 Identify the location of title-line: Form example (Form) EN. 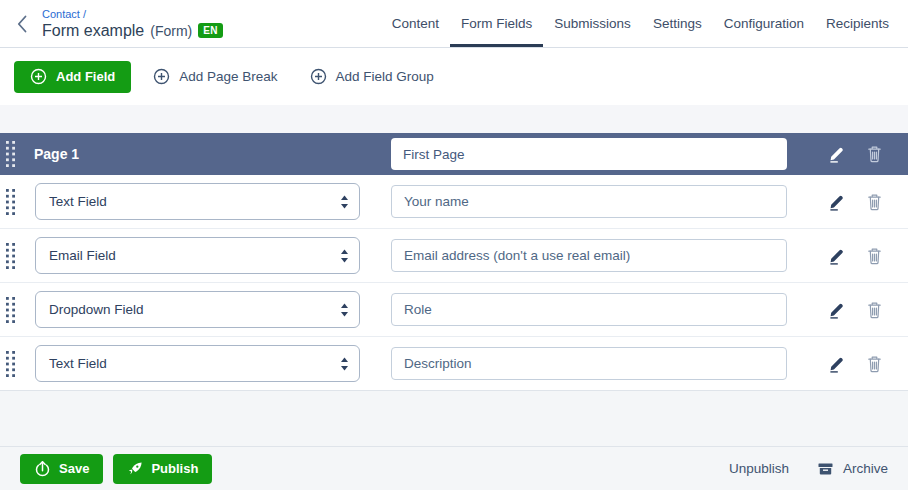
(132, 31).